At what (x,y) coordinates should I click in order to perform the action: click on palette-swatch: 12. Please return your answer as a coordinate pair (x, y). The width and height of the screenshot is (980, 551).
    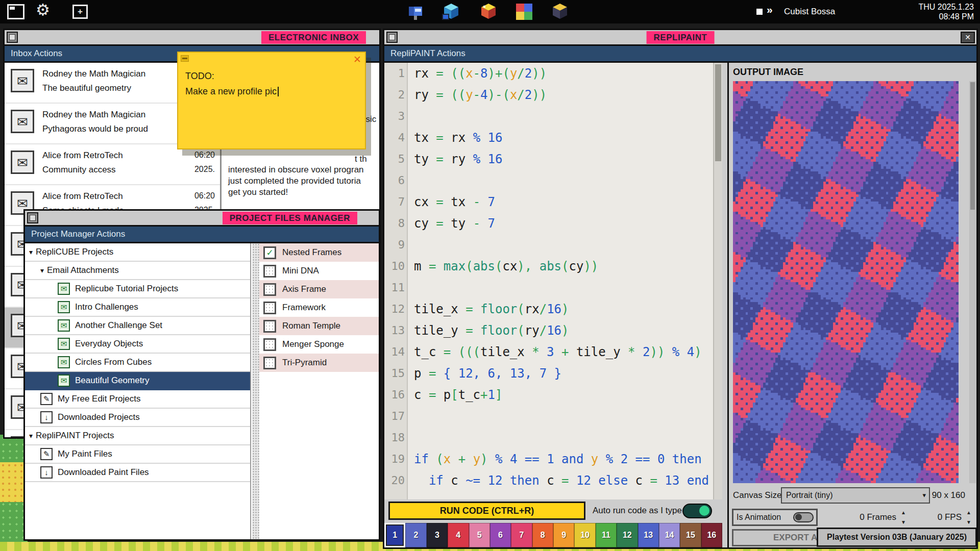
    Looking at the image, I should click on (627, 535).